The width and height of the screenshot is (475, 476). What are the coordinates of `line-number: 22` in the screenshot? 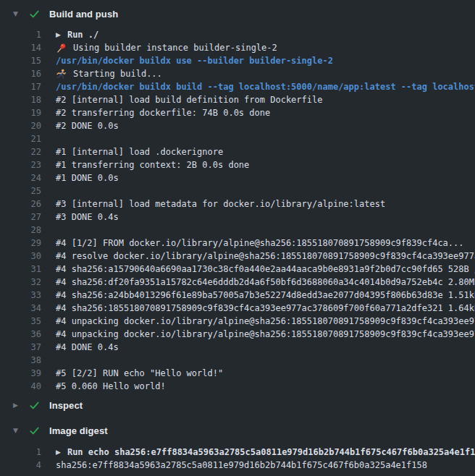 It's located at (20, 152).